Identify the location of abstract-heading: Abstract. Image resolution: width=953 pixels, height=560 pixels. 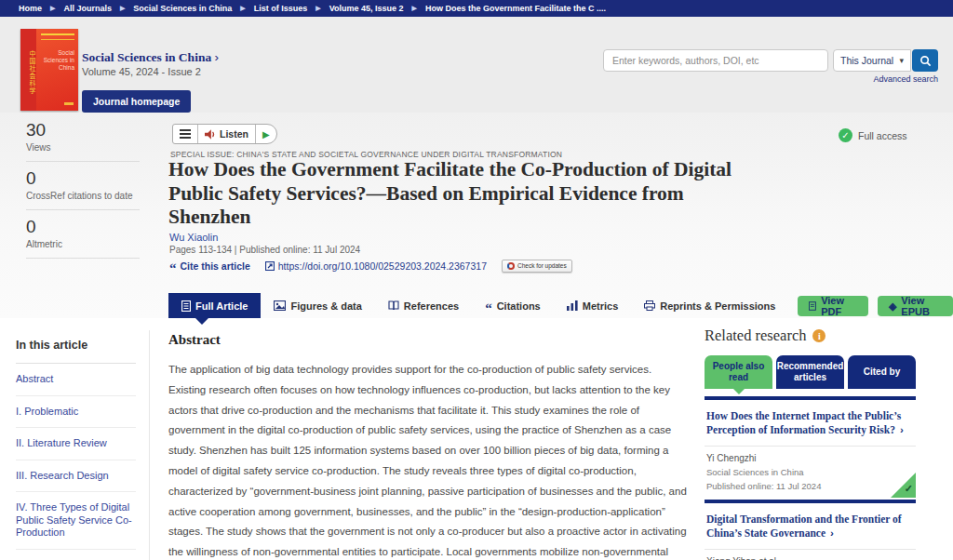
(429, 340).